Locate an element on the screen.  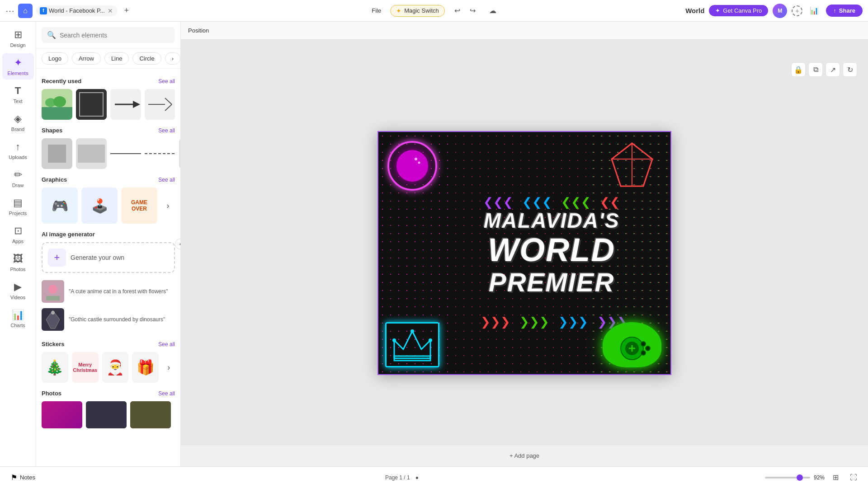
shape-circle is located at coordinates (180, 154).